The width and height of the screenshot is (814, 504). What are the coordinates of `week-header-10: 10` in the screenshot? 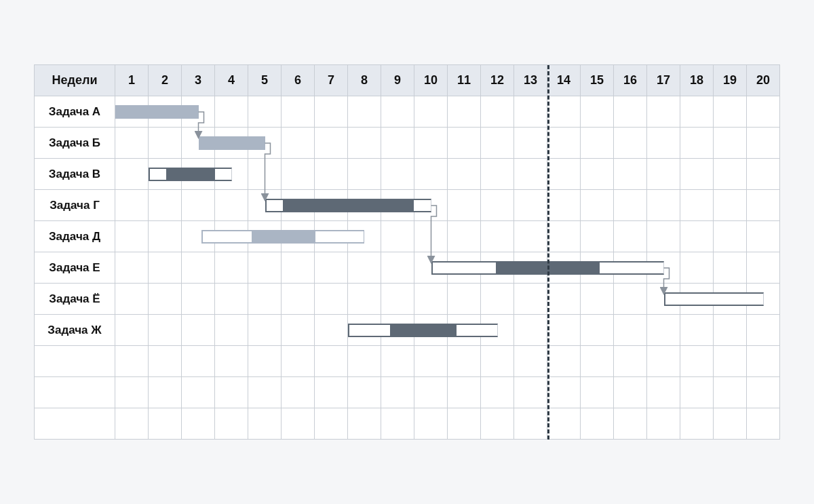 It's located at (431, 80).